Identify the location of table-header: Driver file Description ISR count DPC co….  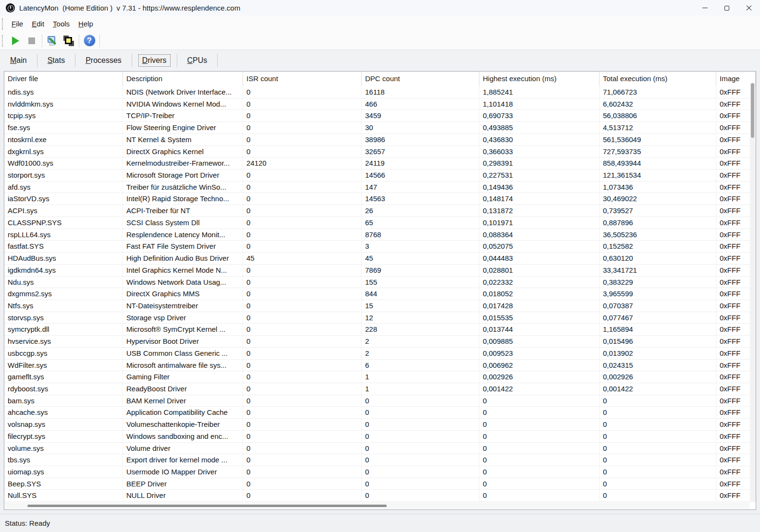
(380, 79).